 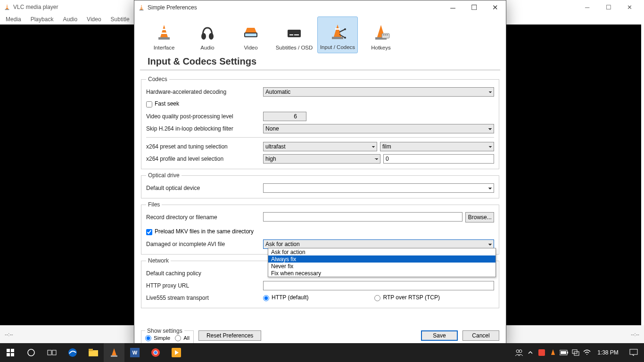 I want to click on preload-mkv-label: Preload MKV files in the same directory, so click(x=200, y=231).